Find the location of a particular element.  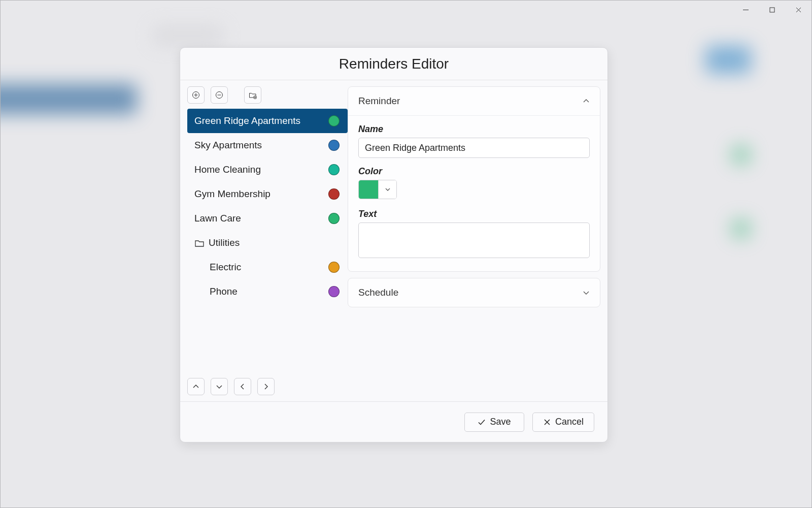

window-controls is located at coordinates (772, 10).